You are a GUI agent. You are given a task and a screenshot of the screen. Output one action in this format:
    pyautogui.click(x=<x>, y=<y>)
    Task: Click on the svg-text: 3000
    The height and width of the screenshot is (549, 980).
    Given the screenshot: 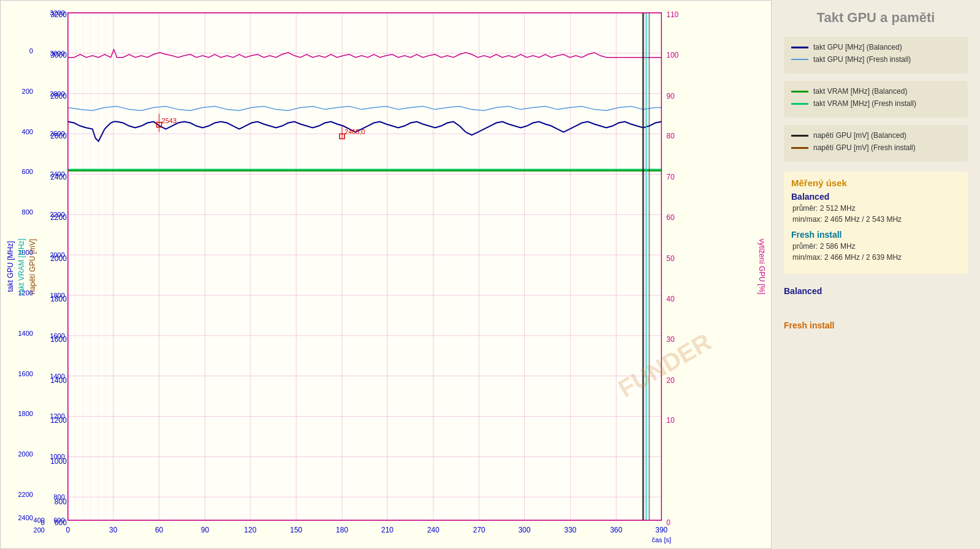 What is the action you would take?
    pyautogui.click(x=59, y=55)
    